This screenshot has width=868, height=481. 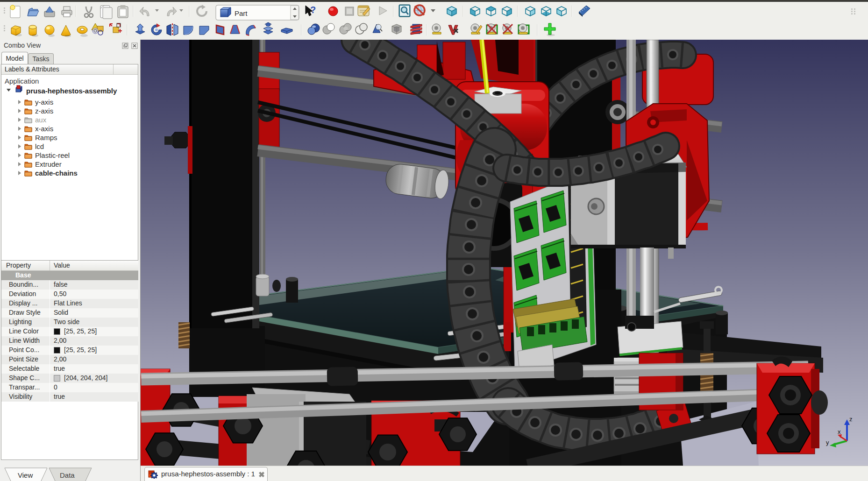 What do you see at coordinates (52, 155) in the screenshot?
I see `svg-text: Plastic-reel` at bounding box center [52, 155].